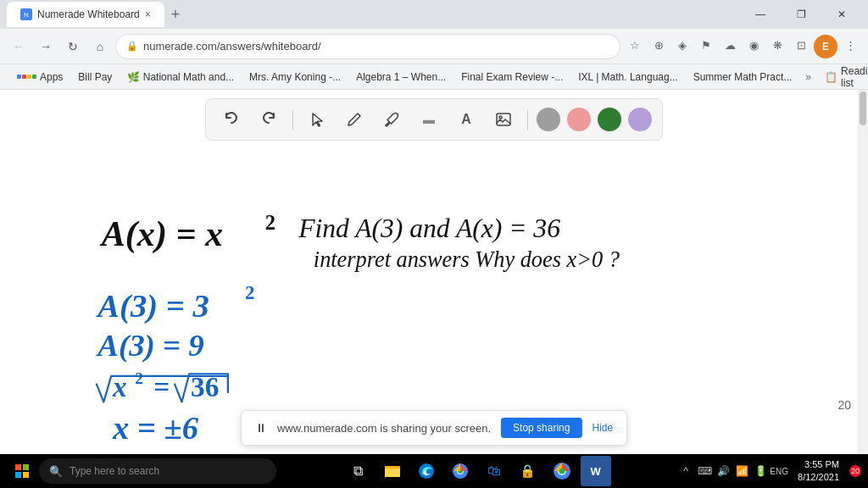 The height and width of the screenshot is (488, 868). I want to click on language-icon: ENG, so click(779, 471).